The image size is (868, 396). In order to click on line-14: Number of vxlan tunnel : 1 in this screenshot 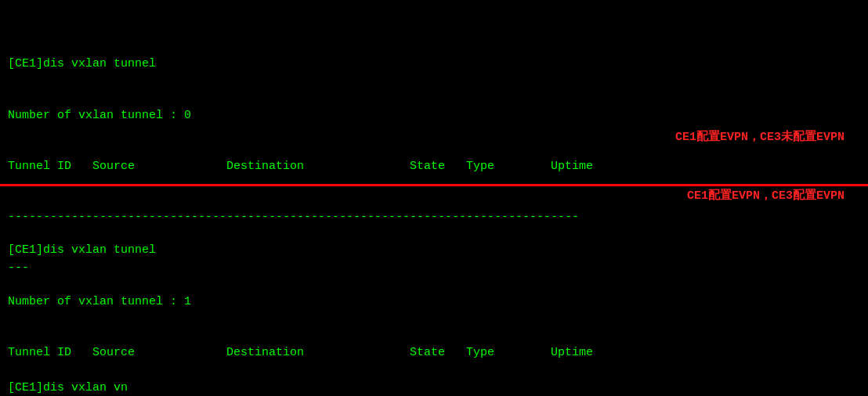, I will do `click(312, 302)`.